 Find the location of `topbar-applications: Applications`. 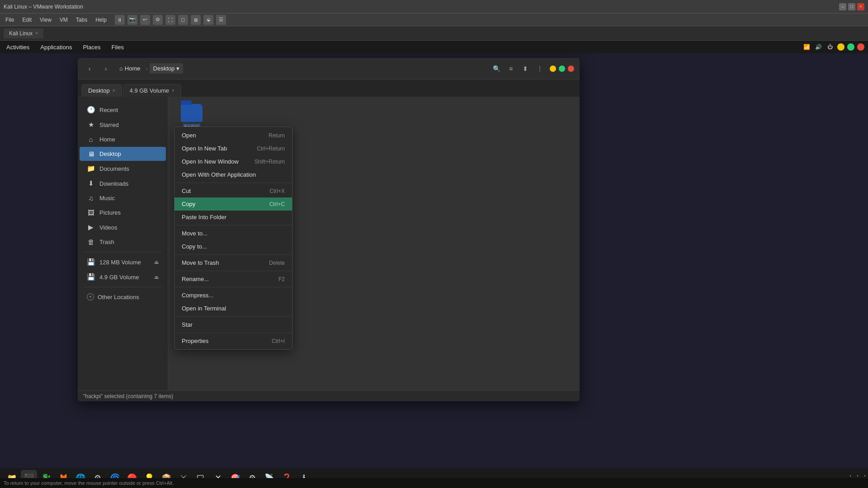

topbar-applications: Applications is located at coordinates (56, 47).